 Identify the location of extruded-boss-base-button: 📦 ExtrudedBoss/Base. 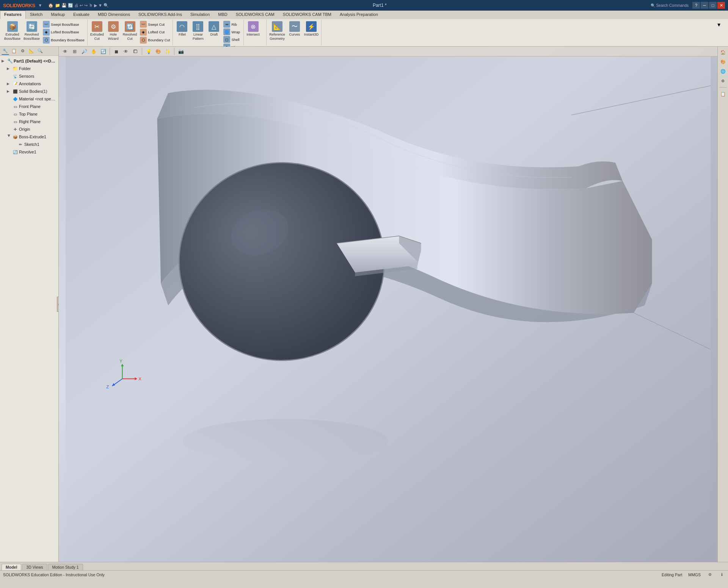
(12, 33).